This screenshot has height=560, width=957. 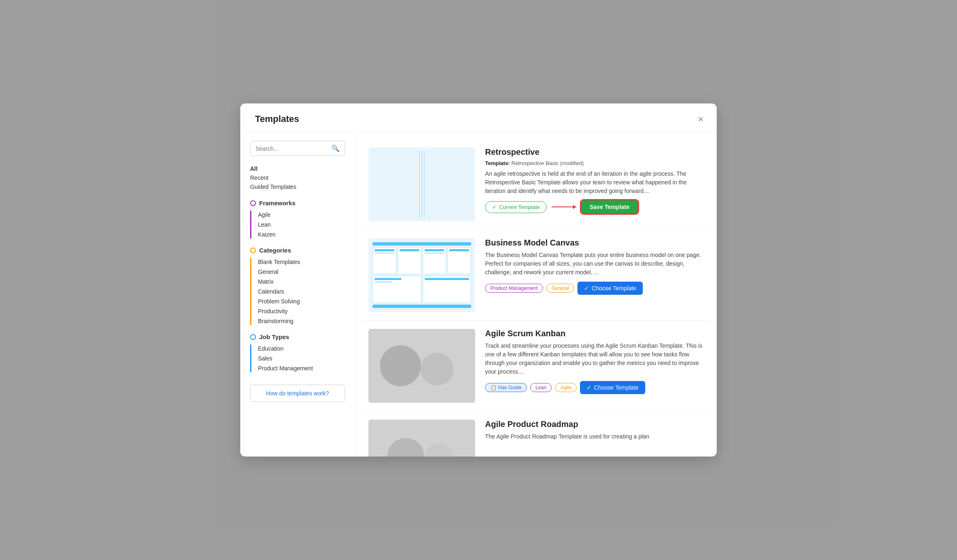 I want to click on job-types-header: Job Types, so click(x=297, y=337).